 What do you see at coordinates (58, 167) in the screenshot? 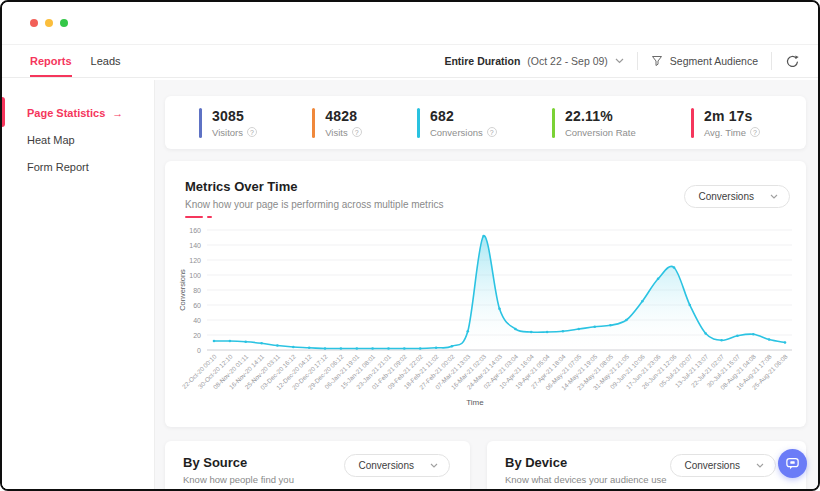
I see `sidebar-item-label: Form Report` at bounding box center [58, 167].